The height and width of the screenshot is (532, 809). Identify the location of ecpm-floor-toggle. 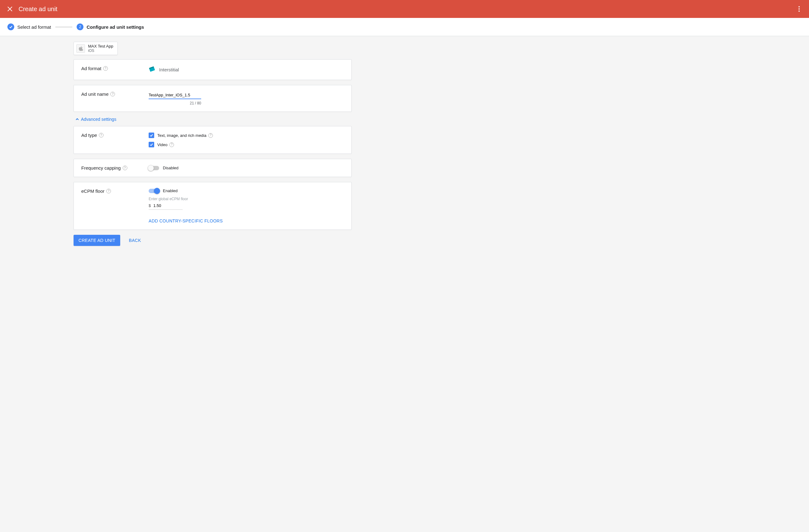
(154, 191).